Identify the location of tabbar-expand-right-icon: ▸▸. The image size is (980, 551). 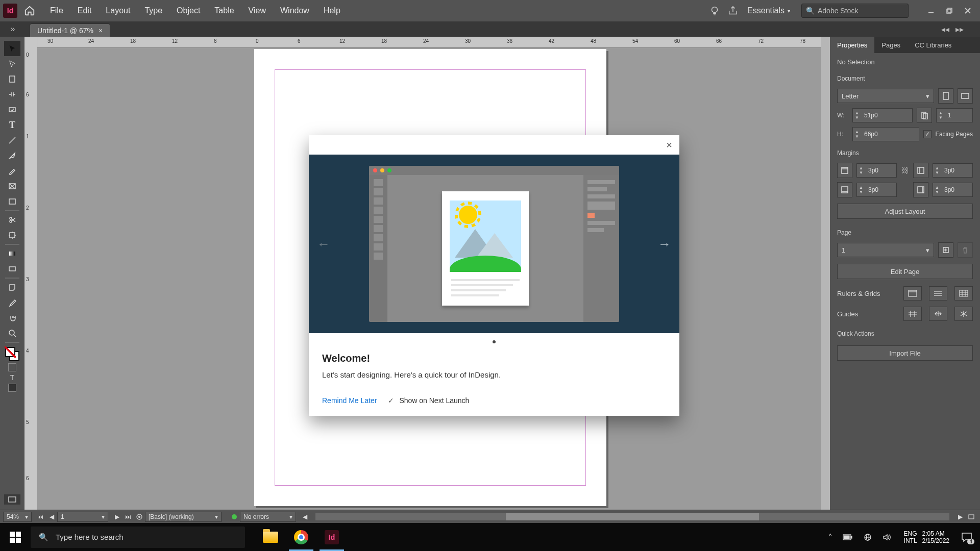
(960, 30).